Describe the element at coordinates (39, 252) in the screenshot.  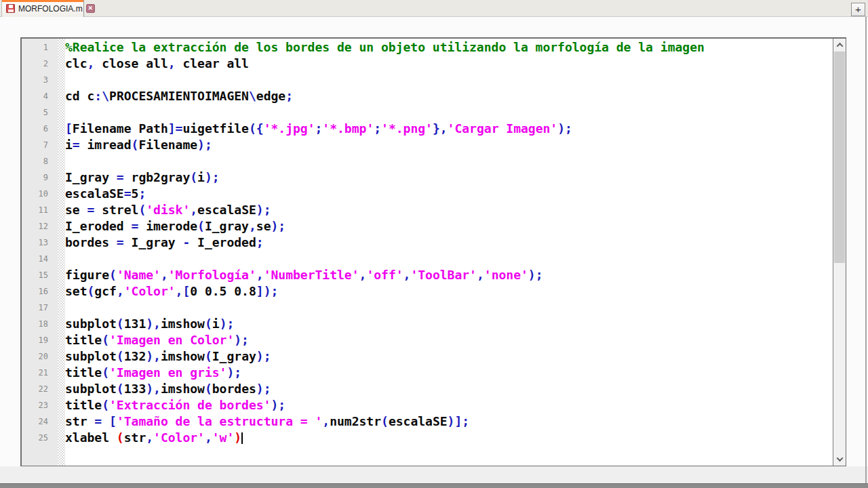
I see `line-number-gutter: 1234567891011121314151617181920212223242…` at that location.